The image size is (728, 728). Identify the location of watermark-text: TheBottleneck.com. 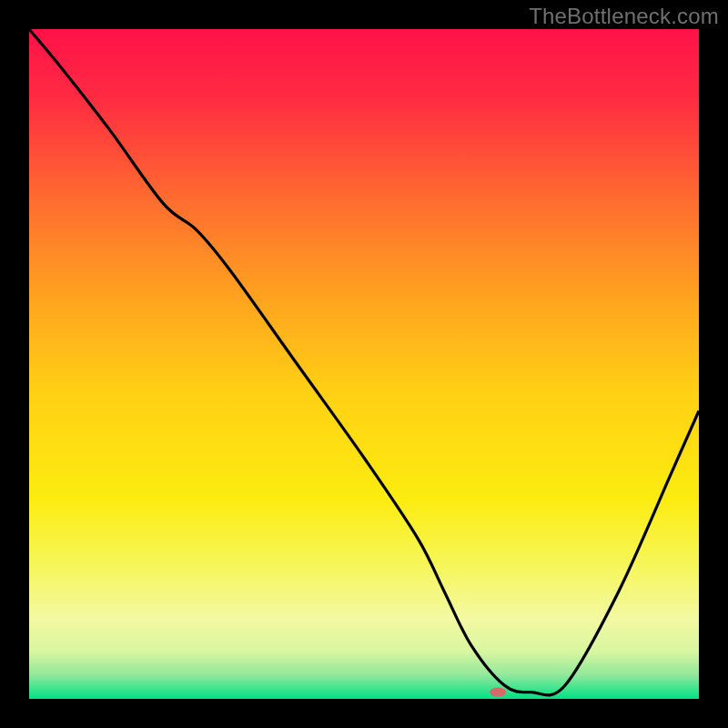
(624, 16).